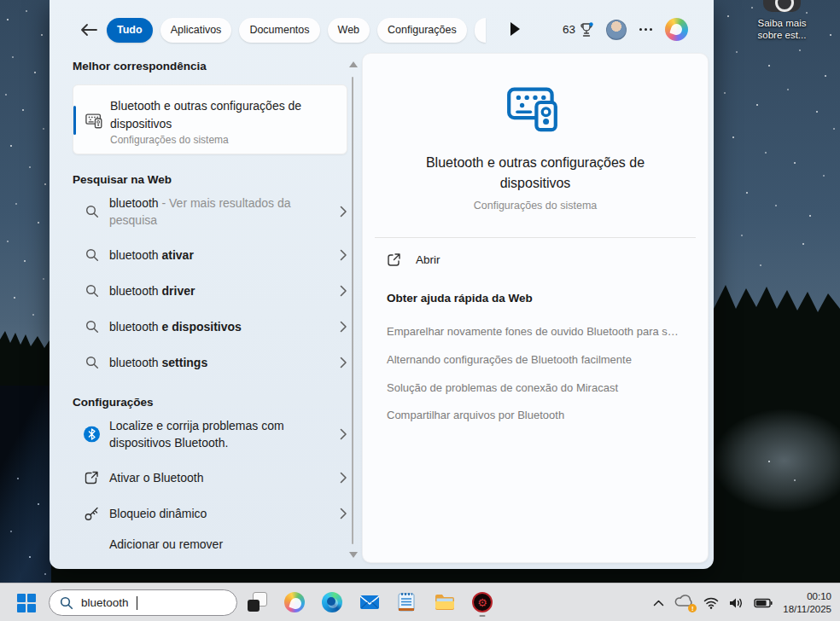  What do you see at coordinates (459, 299) in the screenshot?
I see `quick-help-header: Obter ajuda rápida da Web` at bounding box center [459, 299].